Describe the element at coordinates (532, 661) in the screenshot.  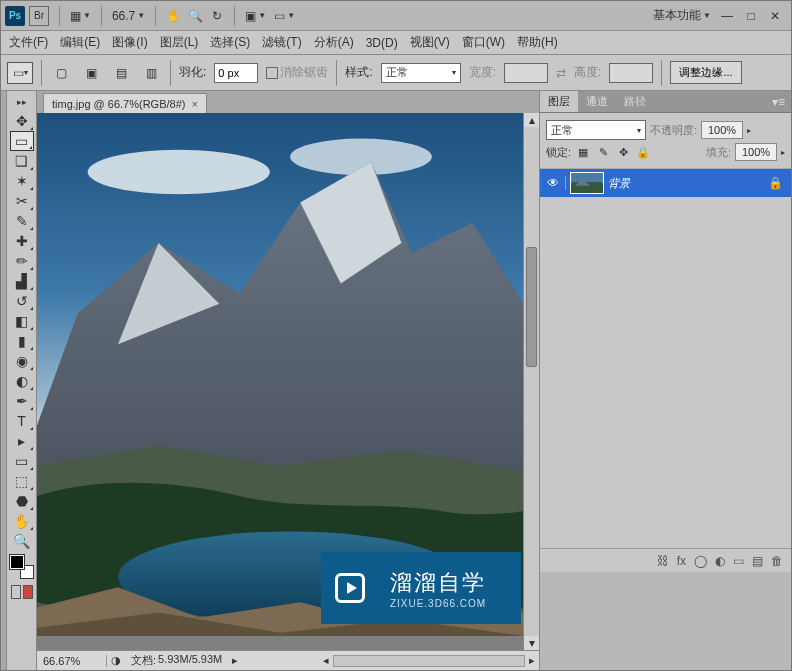
I see `scroll-right-icon: ▸` at that location.